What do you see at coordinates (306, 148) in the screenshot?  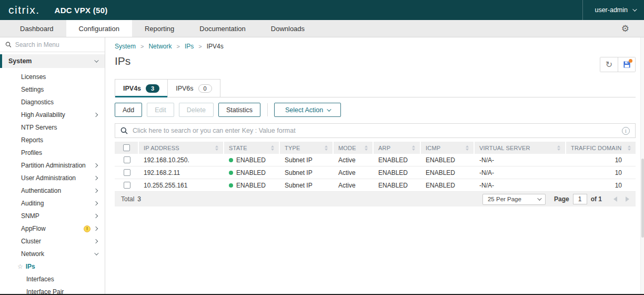 I see `column-header-type: TYPE` at bounding box center [306, 148].